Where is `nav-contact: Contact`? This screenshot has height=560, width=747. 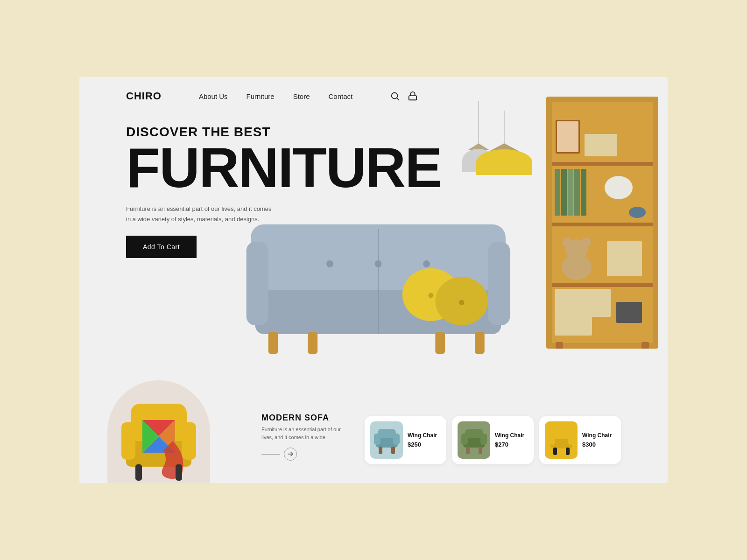 nav-contact: Contact is located at coordinates (340, 96).